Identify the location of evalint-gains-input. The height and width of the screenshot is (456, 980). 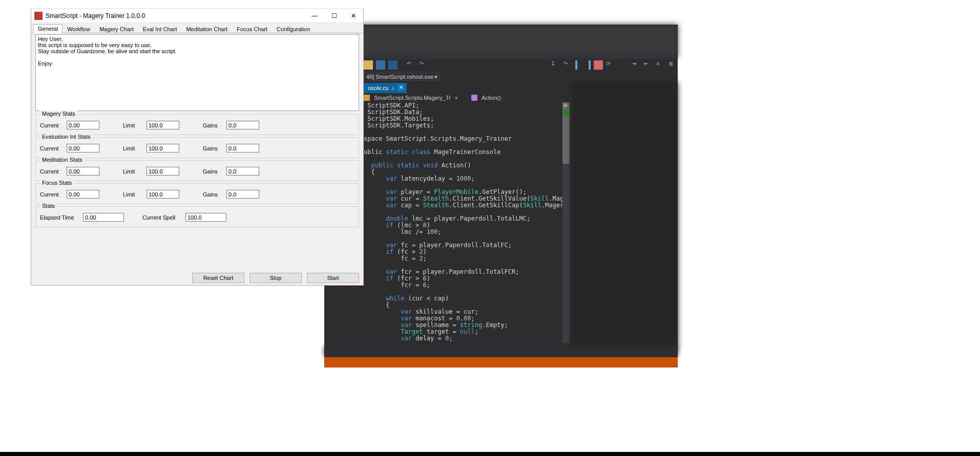
(243, 148).